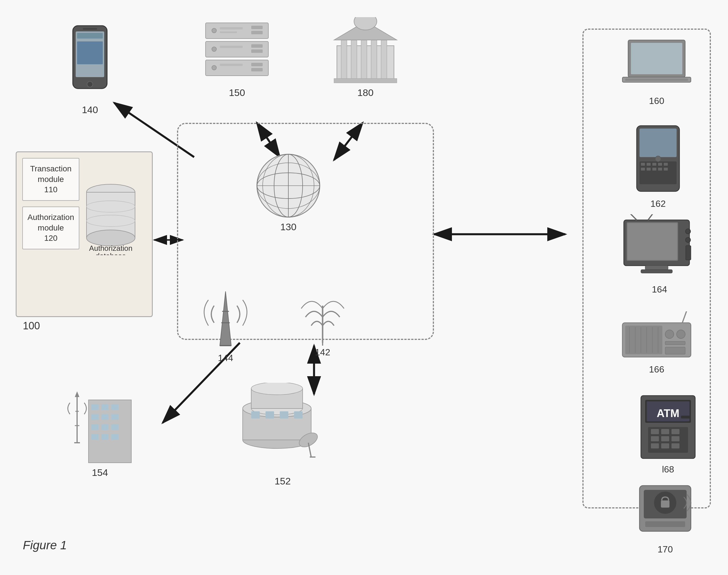  Describe the element at coordinates (225, 326) in the screenshot. I see `cell-tower-144: 144` at that location.